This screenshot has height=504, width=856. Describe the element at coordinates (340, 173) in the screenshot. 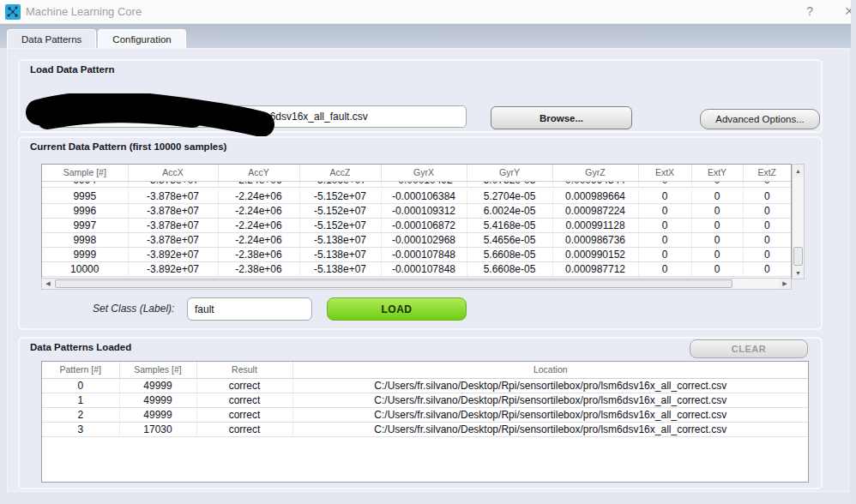

I see `column-header: AccZ` at that location.